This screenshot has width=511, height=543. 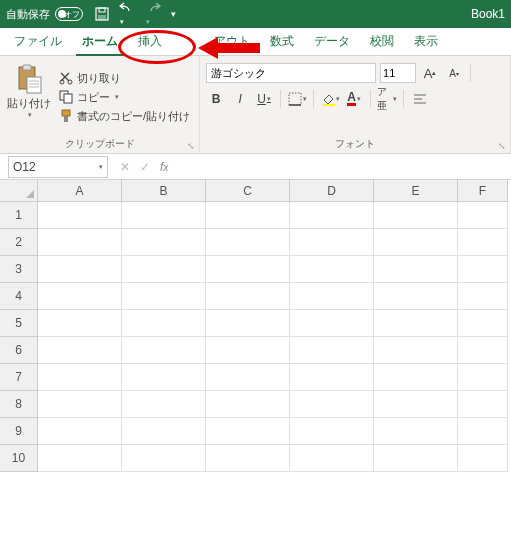 What do you see at coordinates (483, 191) in the screenshot?
I see `col-header: F` at bounding box center [483, 191].